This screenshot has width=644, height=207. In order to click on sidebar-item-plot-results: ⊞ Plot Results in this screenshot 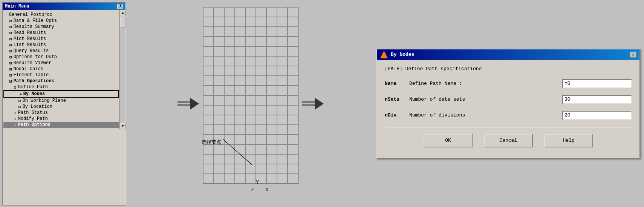, I will do `click(61, 39)`.